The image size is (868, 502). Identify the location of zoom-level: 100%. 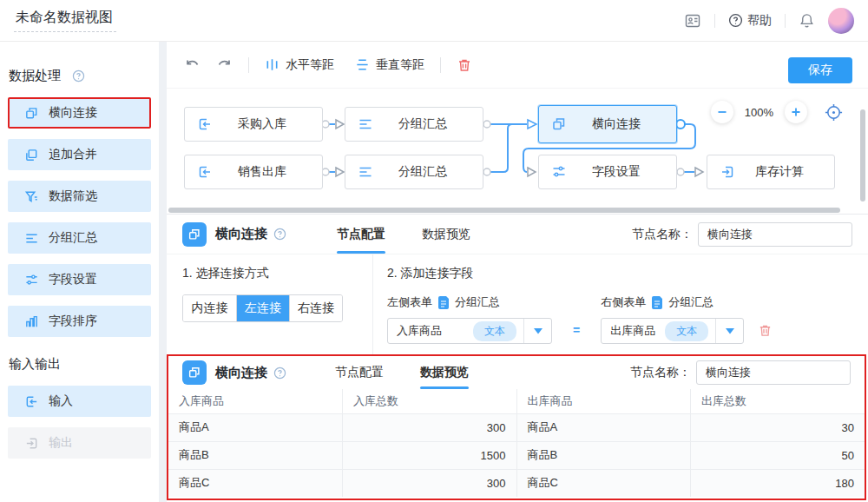
(759, 113).